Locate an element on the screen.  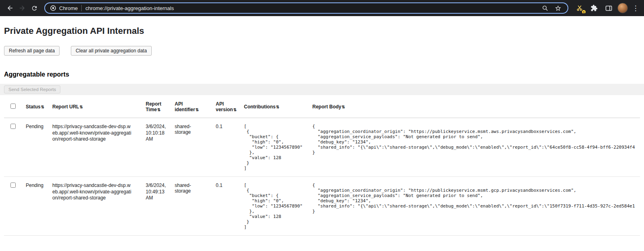
header-status: Status⇅ is located at coordinates (36, 106).